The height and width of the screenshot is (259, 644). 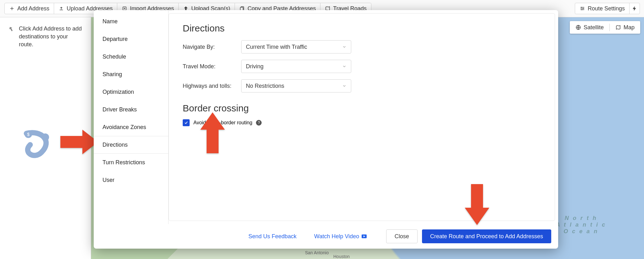 I want to click on sidebar-item-turn-restrictions: Turn Restrictions, so click(x=131, y=162).